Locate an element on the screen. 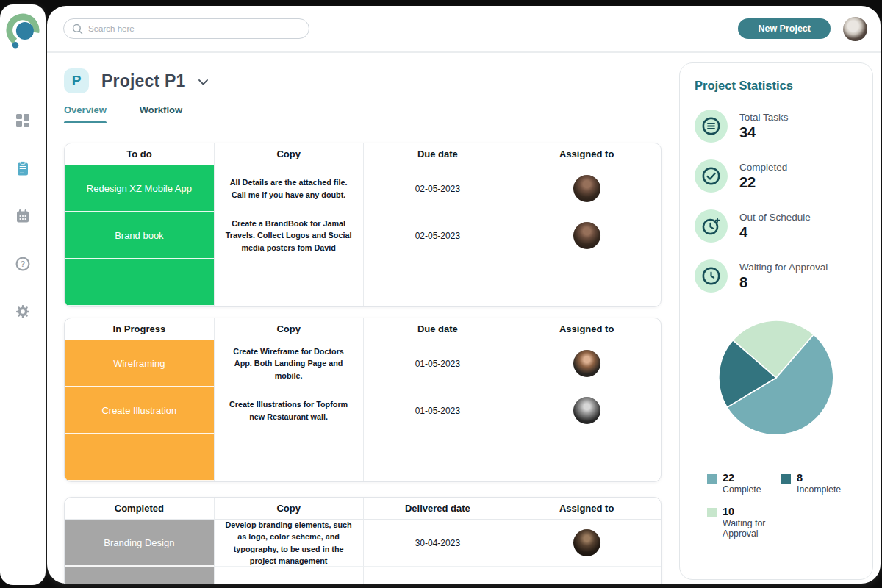  legend-item-waiting: 10 Waiting for Approval is located at coordinates (744, 522).